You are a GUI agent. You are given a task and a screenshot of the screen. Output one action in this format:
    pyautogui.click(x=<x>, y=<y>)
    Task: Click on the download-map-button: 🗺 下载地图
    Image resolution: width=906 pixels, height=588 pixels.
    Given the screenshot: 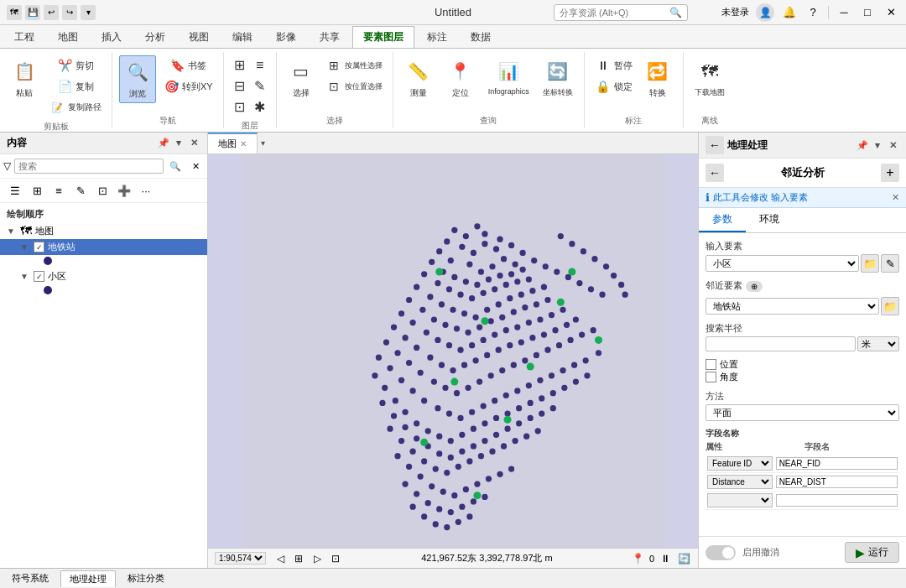 What is the action you would take?
    pyautogui.click(x=710, y=78)
    